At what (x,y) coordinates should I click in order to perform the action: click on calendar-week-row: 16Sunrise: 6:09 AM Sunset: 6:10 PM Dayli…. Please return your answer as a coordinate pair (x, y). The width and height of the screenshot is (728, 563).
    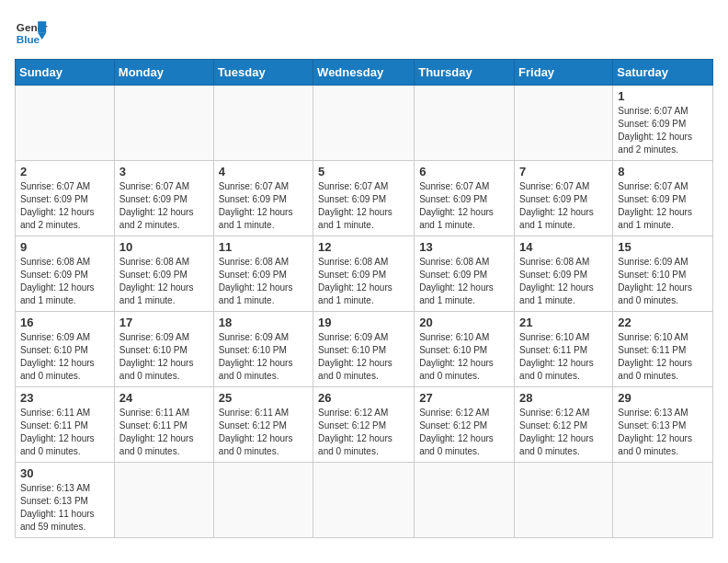
    Looking at the image, I should click on (364, 350).